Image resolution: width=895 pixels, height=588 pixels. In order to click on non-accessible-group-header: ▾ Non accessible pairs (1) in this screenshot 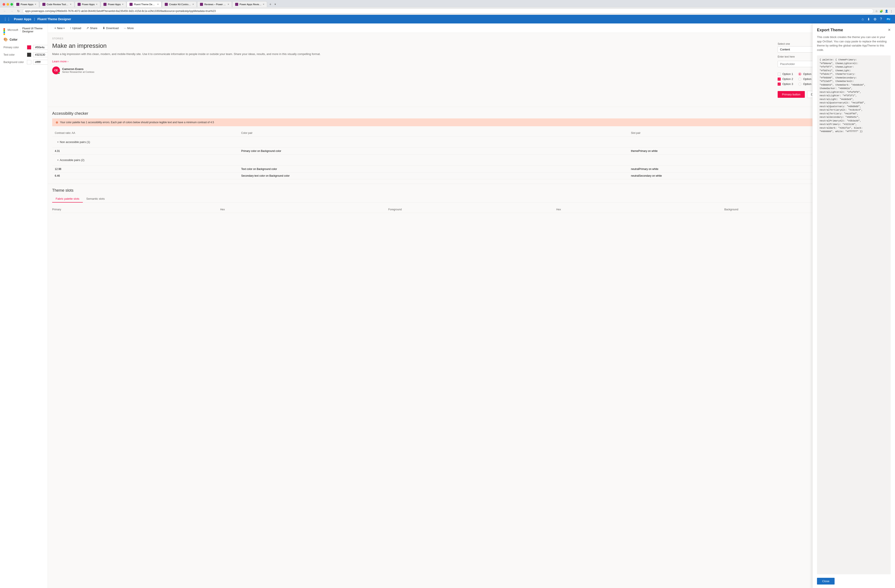, I will do `click(472, 142)`.